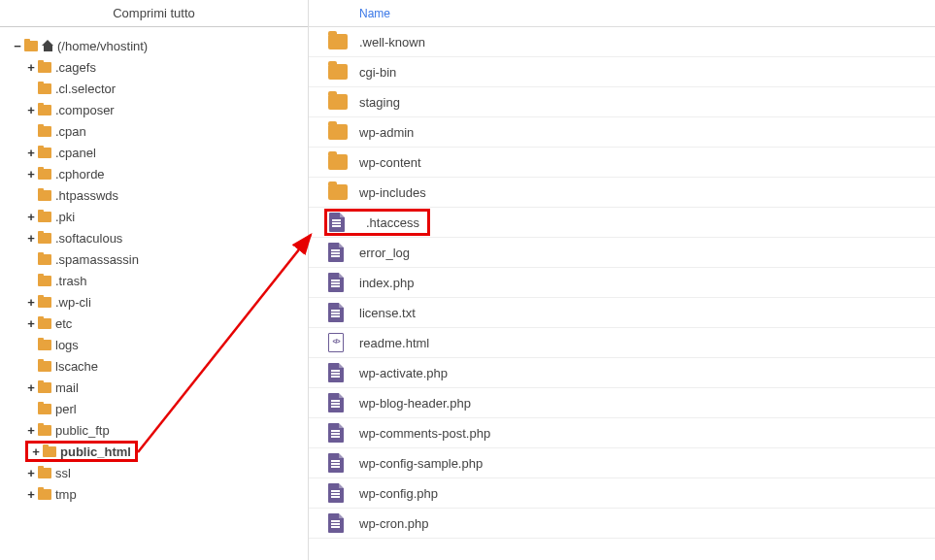 Image resolution: width=935 pixels, height=560 pixels. Describe the element at coordinates (95, 452) in the screenshot. I see `tree-item-label: public_html` at that location.